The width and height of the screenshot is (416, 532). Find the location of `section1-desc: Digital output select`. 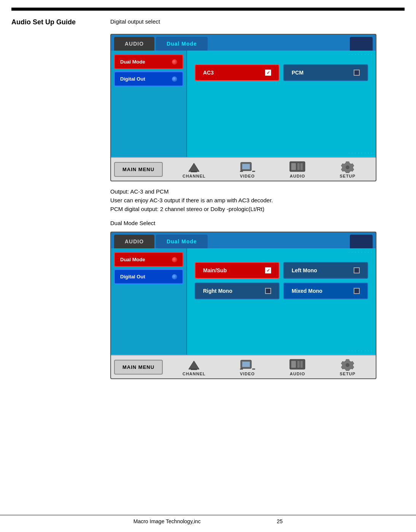

section1-desc: Digital output select is located at coordinates (135, 21).